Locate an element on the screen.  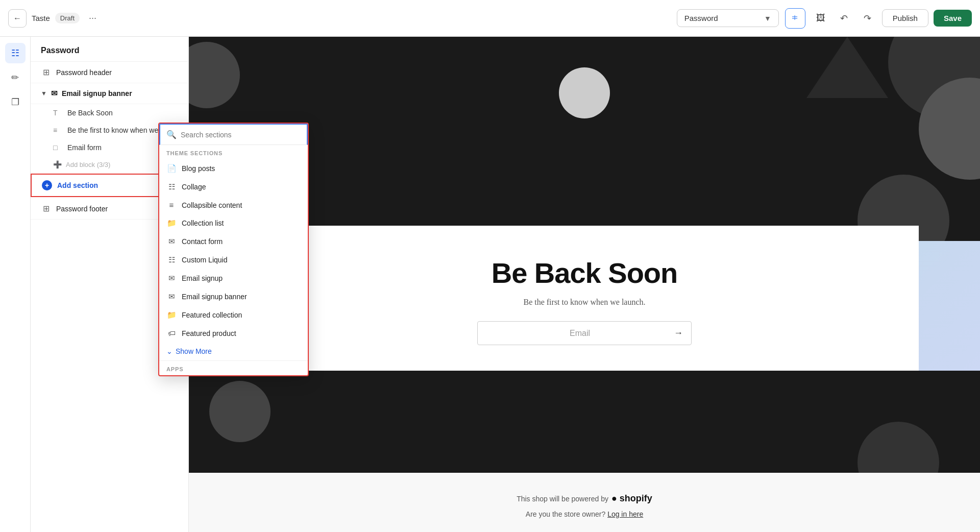
email-signup-icon: ✉ is located at coordinates (172, 278).